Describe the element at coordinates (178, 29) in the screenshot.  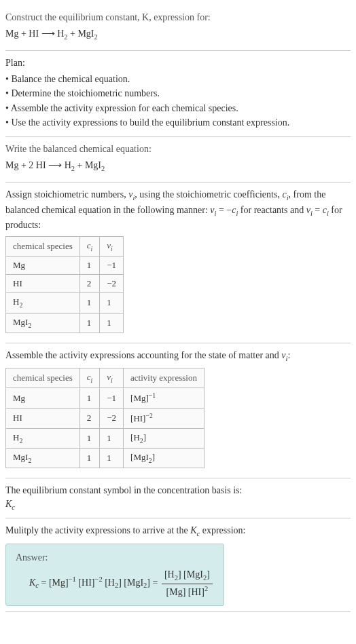
I see `prompt-section: Construct the equilibrium constant, K, e…` at that location.